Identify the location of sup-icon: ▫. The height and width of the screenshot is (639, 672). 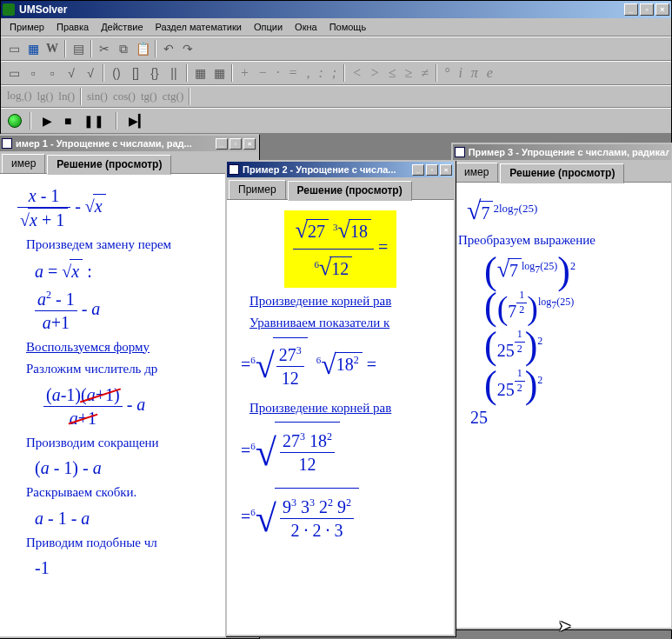
(33, 73).